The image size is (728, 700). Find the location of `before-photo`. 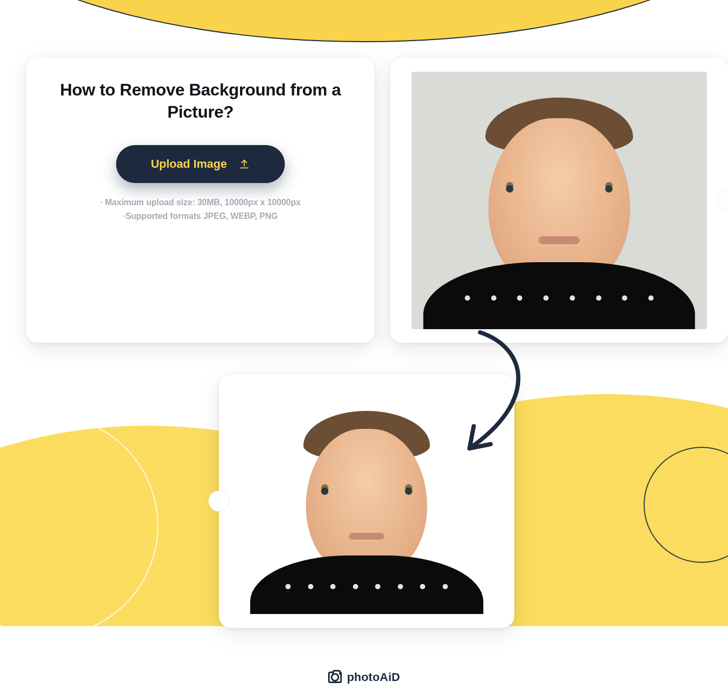

before-photo is located at coordinates (559, 200).